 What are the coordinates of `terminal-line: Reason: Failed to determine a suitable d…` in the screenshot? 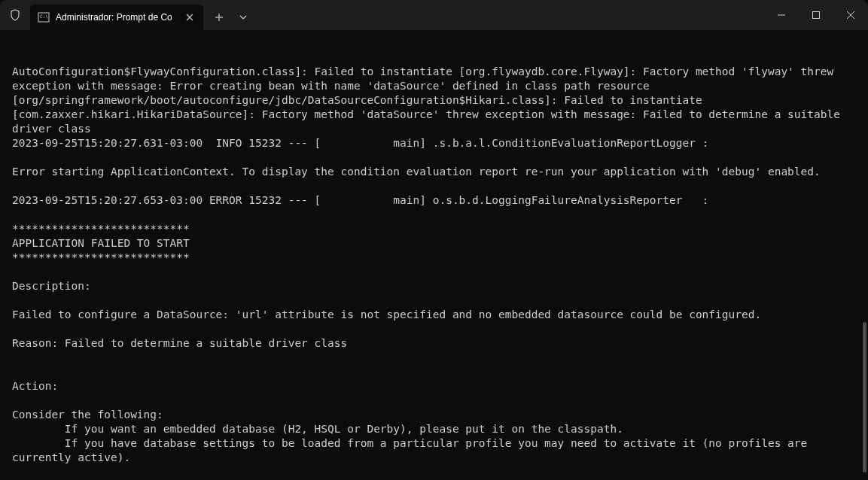 It's located at (434, 343).